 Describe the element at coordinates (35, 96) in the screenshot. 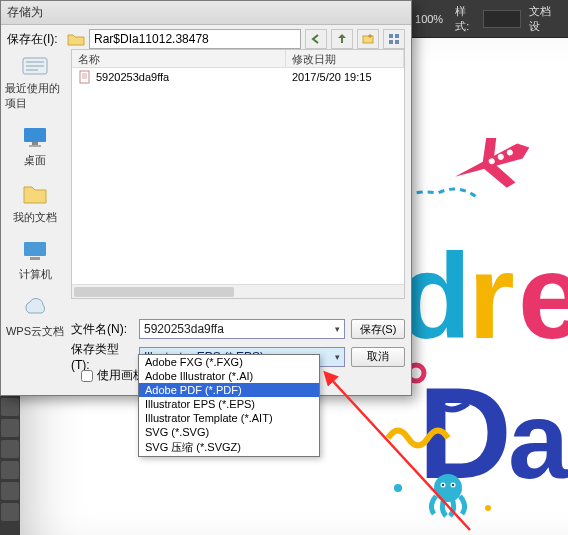

I see `sidebar-item-label: 最近使用的项目` at that location.